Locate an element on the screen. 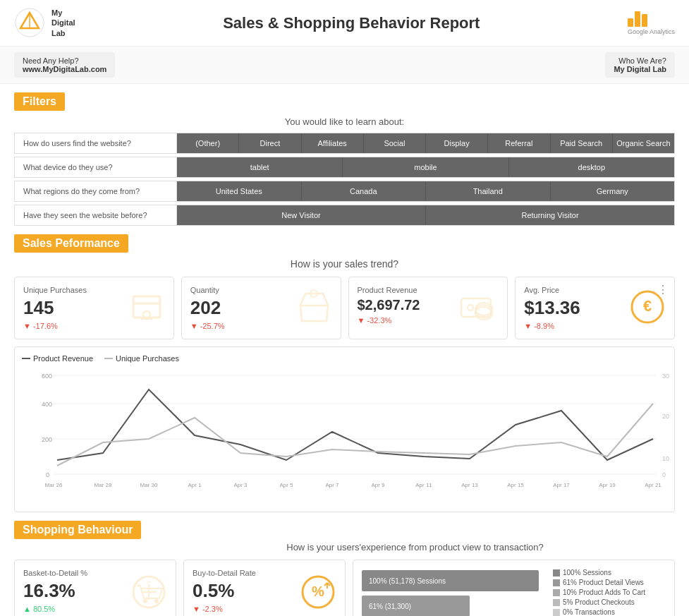 The image size is (689, 616). basket-icon is located at coordinates (150, 593).